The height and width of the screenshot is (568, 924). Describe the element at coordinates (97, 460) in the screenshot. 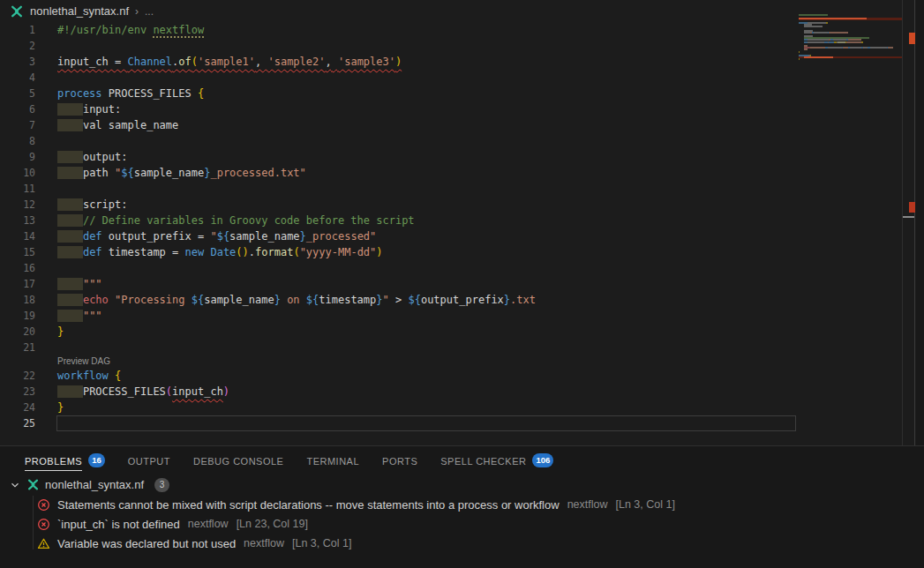

I see `tab-badge: 16` at that location.